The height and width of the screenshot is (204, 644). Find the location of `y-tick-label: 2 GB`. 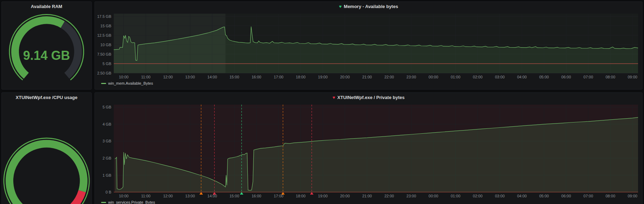

y-tick-label: 2 GB is located at coordinates (107, 158).